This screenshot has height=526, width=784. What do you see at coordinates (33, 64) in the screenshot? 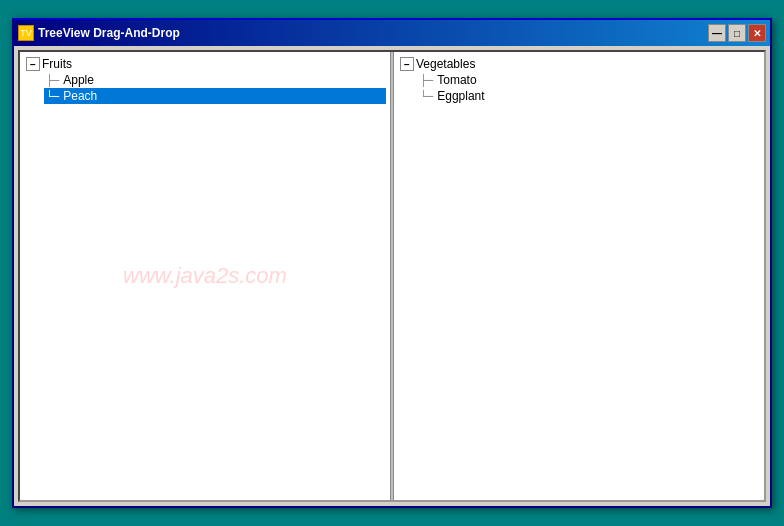
I see `fruits-expand-icon: −` at bounding box center [33, 64].